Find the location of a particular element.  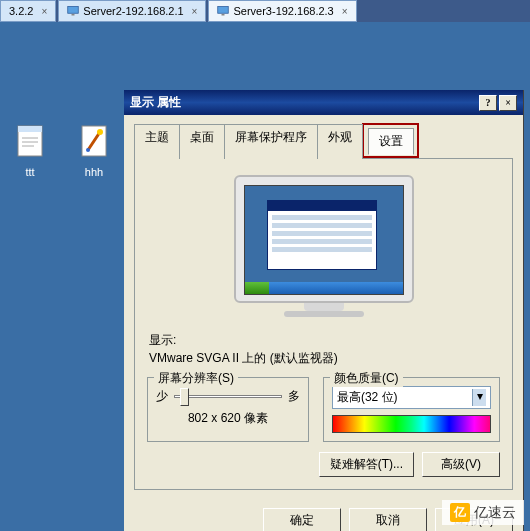

icon-label: ttt is located at coordinates (30, 172).